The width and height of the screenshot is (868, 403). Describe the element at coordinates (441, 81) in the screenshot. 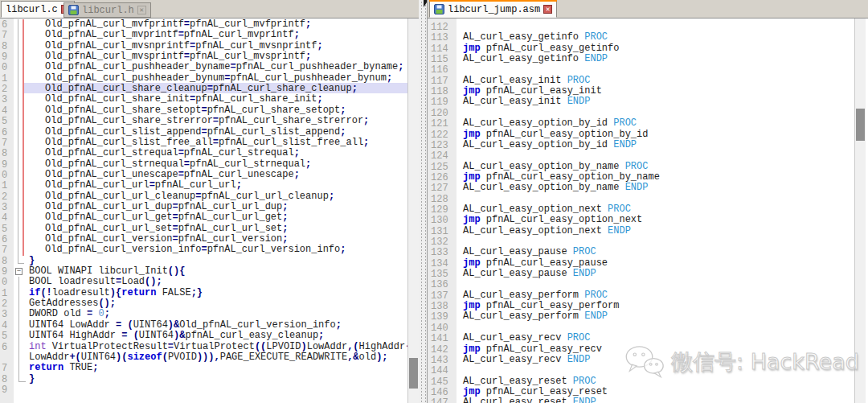

I see `line-number: 117` at that location.